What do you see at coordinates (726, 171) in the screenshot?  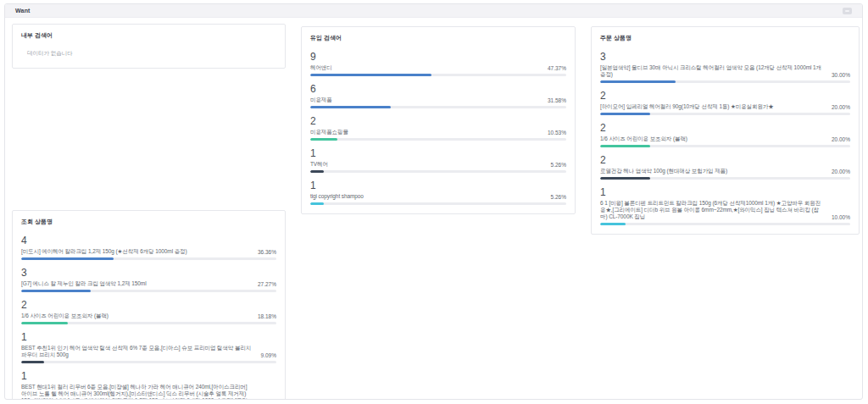 I see `metric-label-row: 로열건강 헤나 염색약 100g (현대해상 보험가입 제품) 20.00%` at bounding box center [726, 171].